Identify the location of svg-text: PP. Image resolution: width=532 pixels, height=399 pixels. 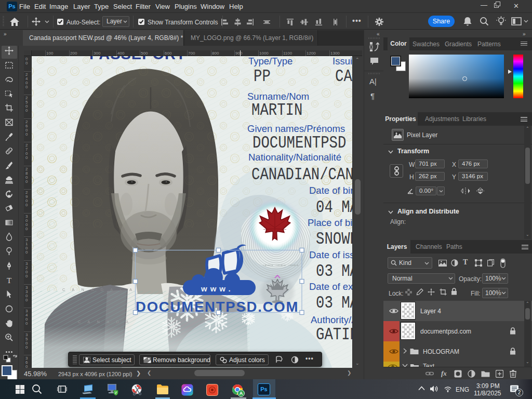
(262, 77).